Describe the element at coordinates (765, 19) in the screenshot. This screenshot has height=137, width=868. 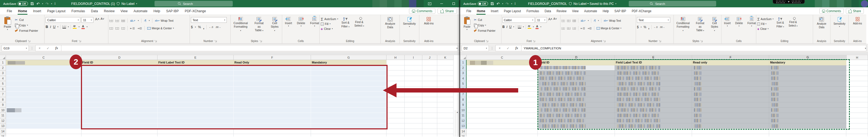
I see `autosum-button: ΣAutoSum▾` at that location.